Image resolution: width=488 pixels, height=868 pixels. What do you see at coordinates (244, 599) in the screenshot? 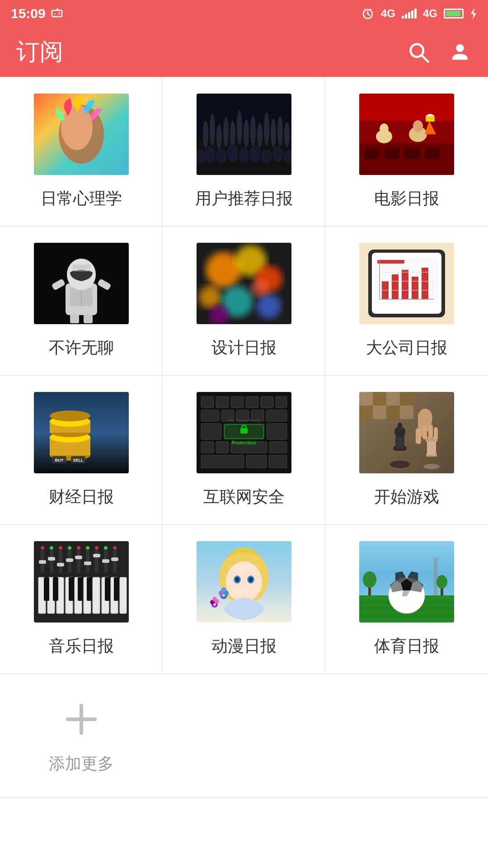
I see `grid-item-anime: 动漫日报` at bounding box center [244, 599].